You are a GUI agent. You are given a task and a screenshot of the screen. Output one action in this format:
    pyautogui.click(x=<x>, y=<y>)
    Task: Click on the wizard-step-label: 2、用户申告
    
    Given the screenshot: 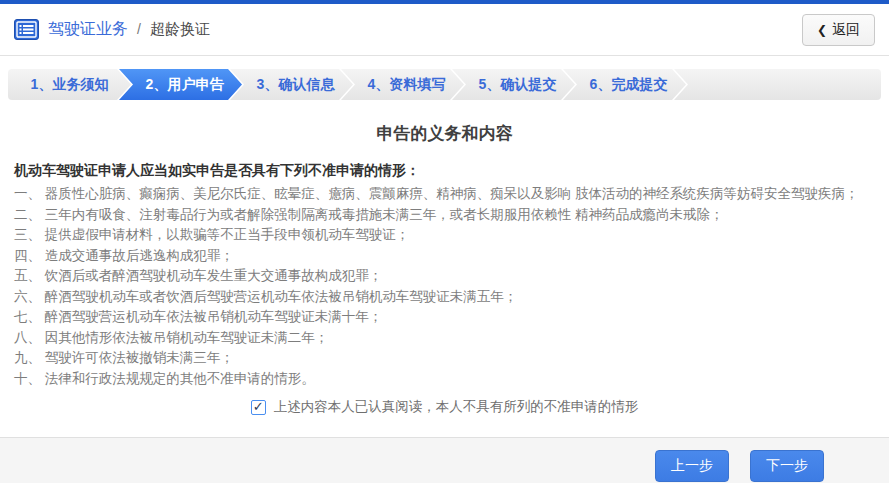 What is the action you would take?
    pyautogui.click(x=185, y=85)
    